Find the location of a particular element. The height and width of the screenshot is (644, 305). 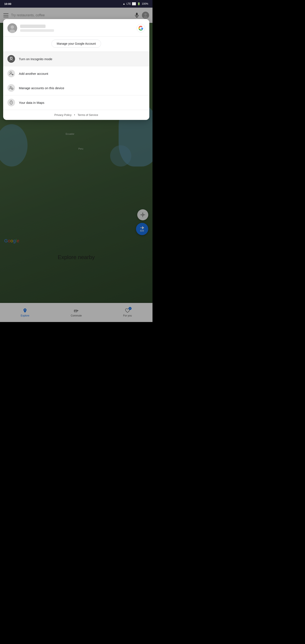

incognito-icon is located at coordinates (11, 59).